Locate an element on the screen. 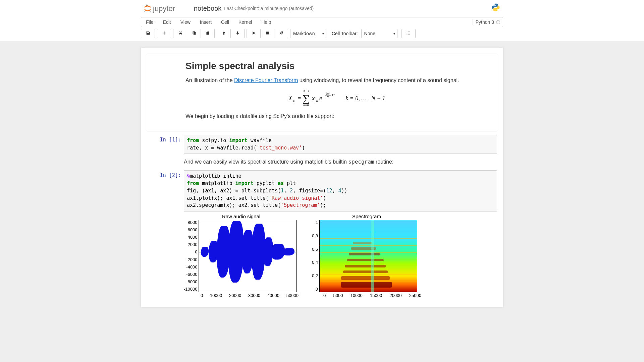 Image resolution: width=644 pixels, height=362 pixels. plot-title: Raw audio signal is located at coordinates (241, 217).